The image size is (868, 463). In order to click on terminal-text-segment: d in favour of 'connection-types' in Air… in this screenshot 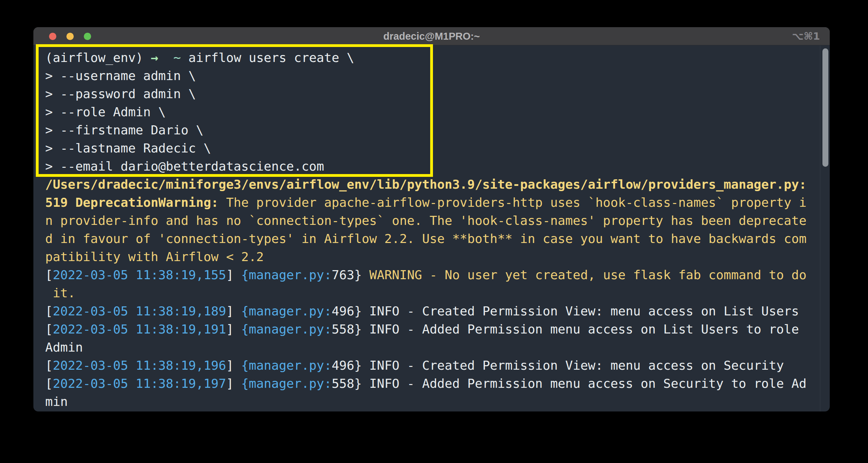, I will do `click(426, 239)`.